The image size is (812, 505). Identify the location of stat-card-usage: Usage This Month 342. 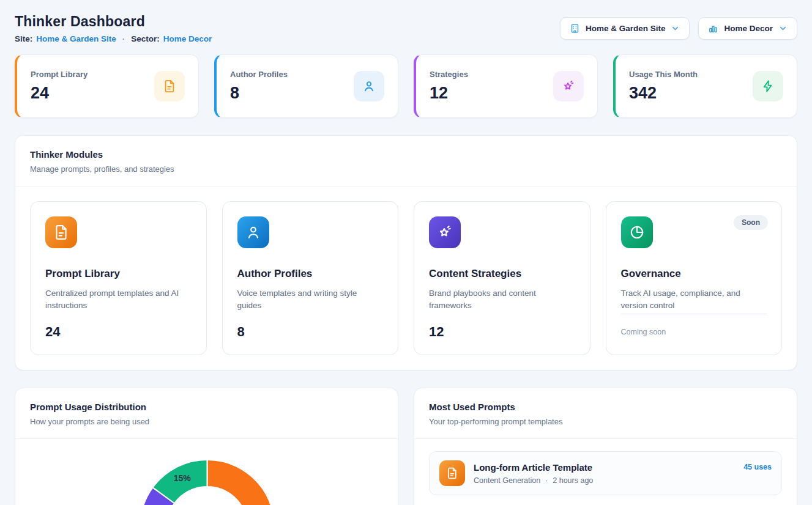
(705, 86).